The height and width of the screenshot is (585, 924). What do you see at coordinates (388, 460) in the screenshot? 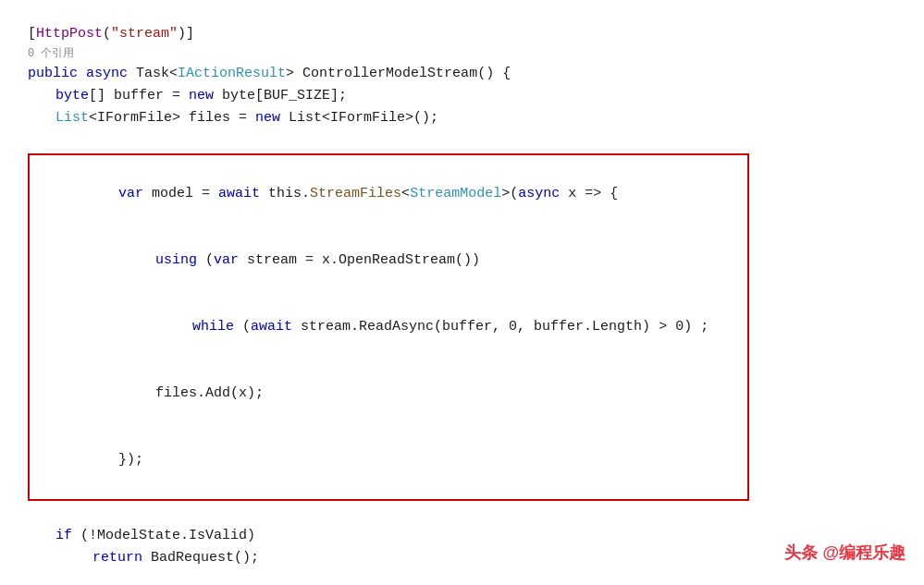
I see `hl-line-5: });` at bounding box center [388, 460].